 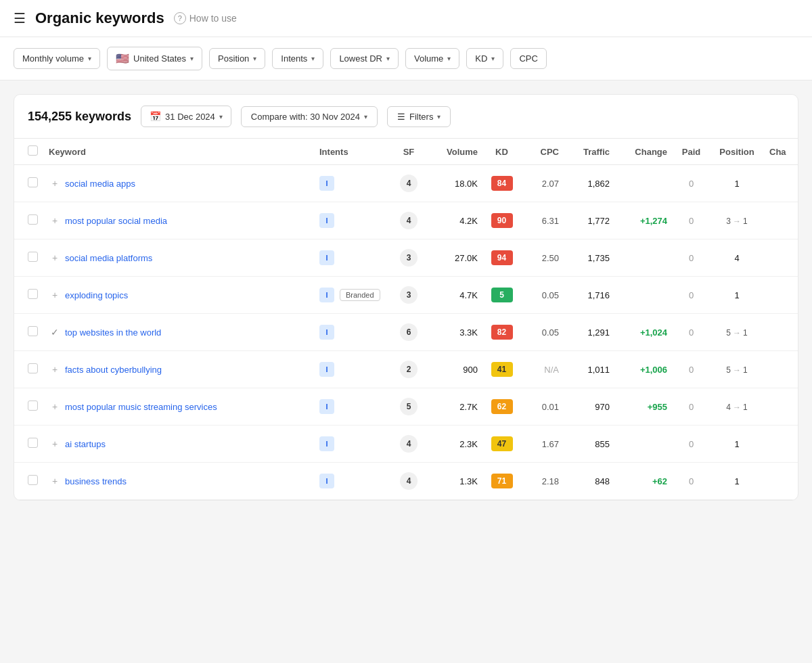 What do you see at coordinates (432, 58) in the screenshot?
I see `volume-dropdown: Volume ▾` at bounding box center [432, 58].